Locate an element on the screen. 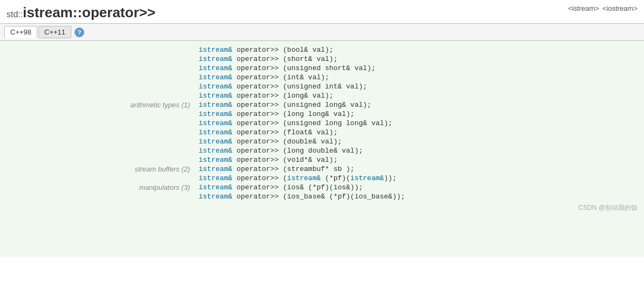  help-icon: ? is located at coordinates (79, 32).